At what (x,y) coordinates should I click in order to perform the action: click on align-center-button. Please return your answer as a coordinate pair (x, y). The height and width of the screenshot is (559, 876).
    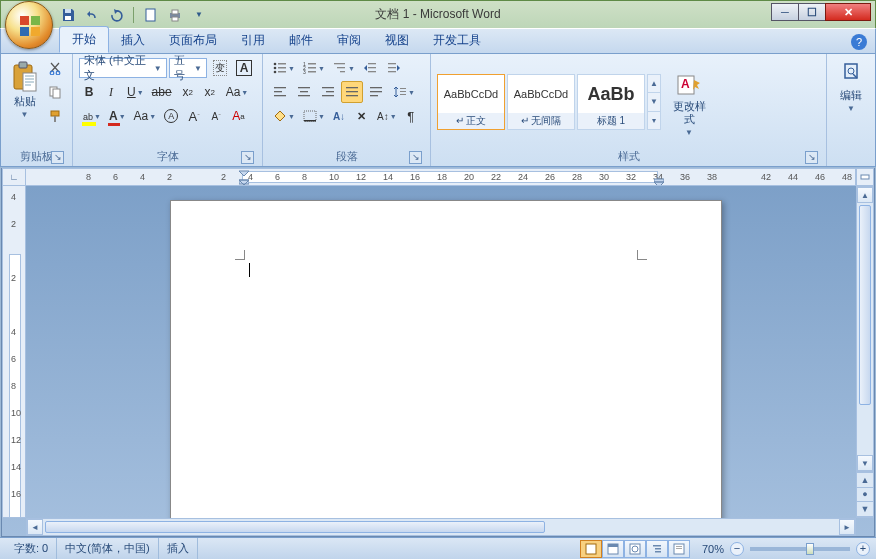
    Looking at the image, I should click on (304, 92).